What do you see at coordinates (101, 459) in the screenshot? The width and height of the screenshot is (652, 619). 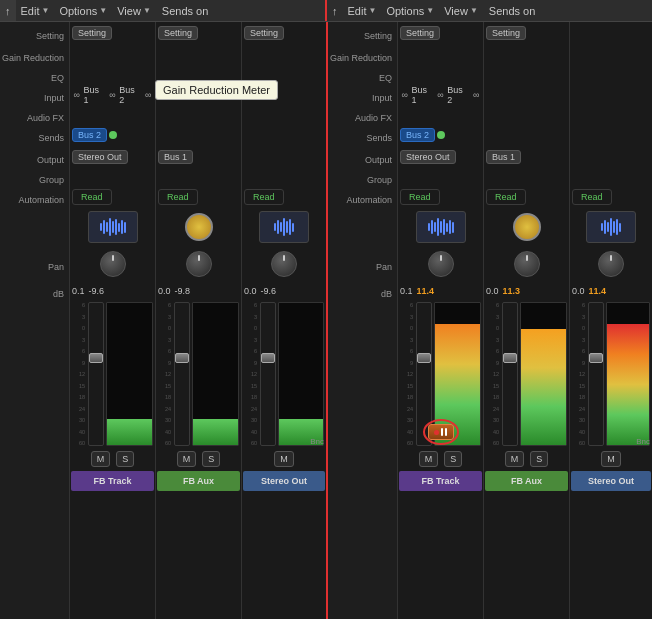 I see `ch1l-mute-btn: M` at bounding box center [101, 459].